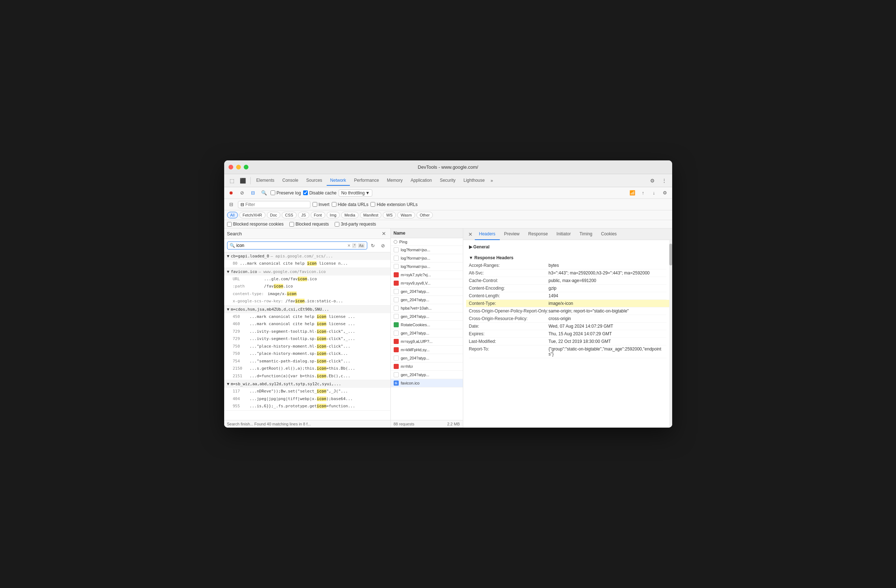  Describe the element at coordinates (427, 242) in the screenshot. I see `network-item-0: Ping` at that location.